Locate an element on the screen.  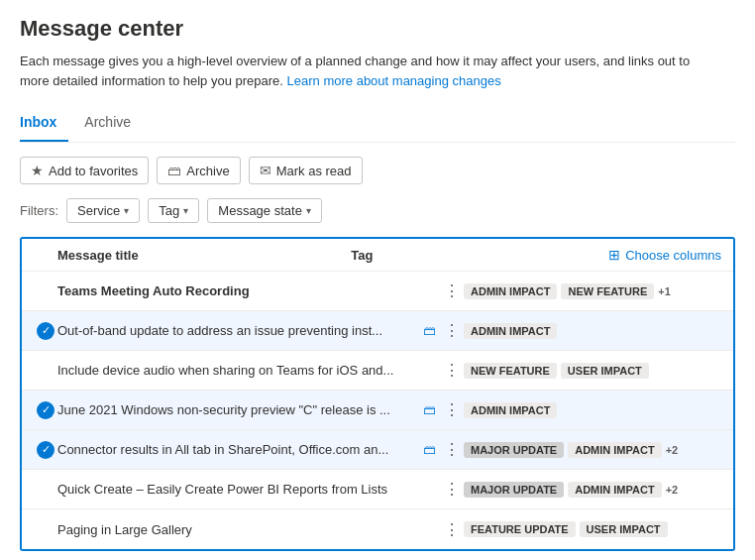
row-message-title: Teams Meeting Auto Recording is located at coordinates (238, 291).